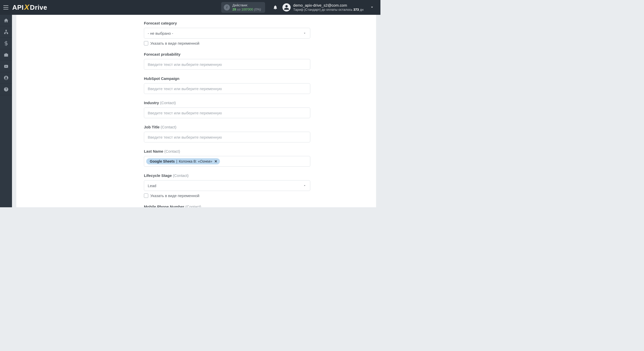  I want to click on actions-counter: i Действия: 28 из 100'000 (0%), so click(243, 7).